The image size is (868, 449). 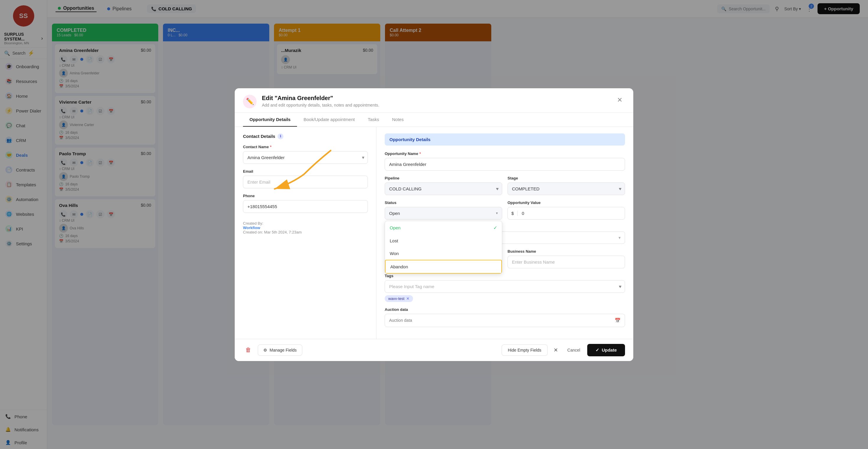 I want to click on pipeline-col: Pipeline COLD CALLING ▾, so click(x=443, y=185).